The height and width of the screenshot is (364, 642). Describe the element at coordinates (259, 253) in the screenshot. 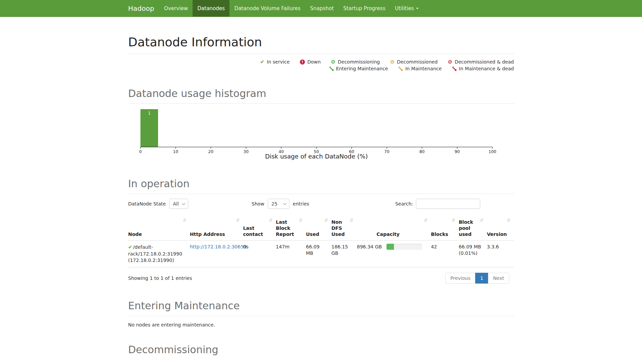

I see `last-contact-cell: 0s` at that location.